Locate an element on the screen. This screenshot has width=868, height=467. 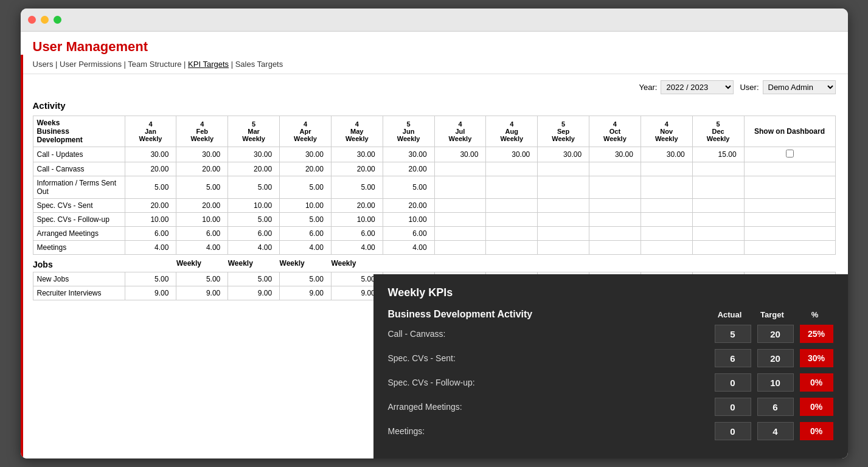
call-canvass-sep is located at coordinates (563, 169).